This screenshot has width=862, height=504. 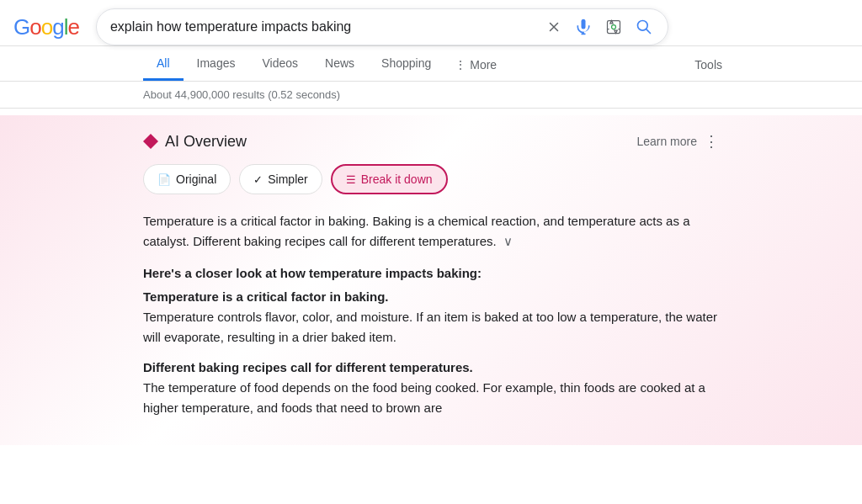 What do you see at coordinates (476, 65) in the screenshot?
I see `more-menu: ⋮ More` at bounding box center [476, 65].